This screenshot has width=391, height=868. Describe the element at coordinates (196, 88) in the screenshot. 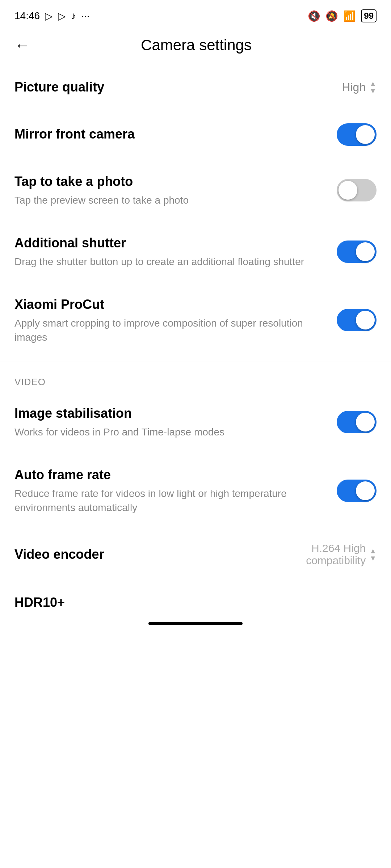

I see `setting-item-picture-quality: Picture quality High ▲ ▼` at that location.